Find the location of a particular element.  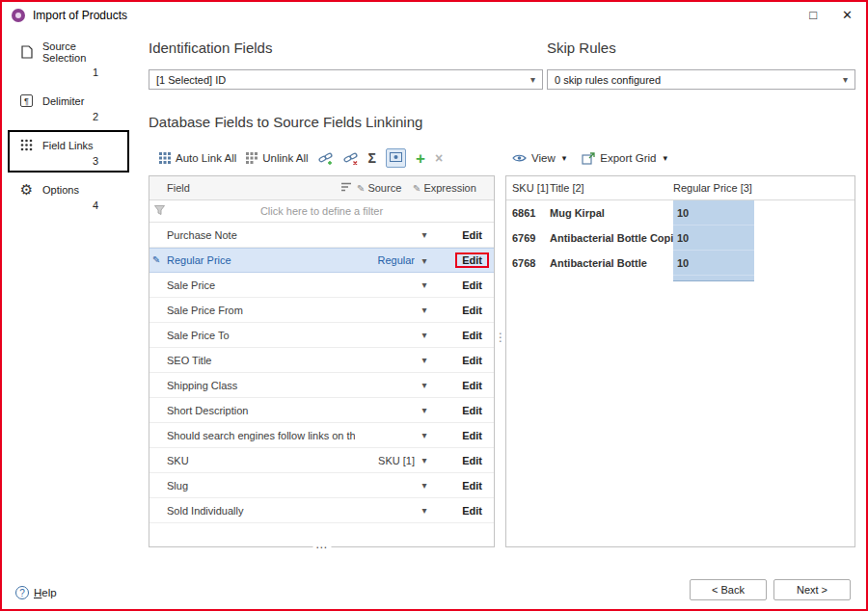

field-link-row-regular-price: ✎ Regular Price Regular ▾ Edit is located at coordinates (322, 260).